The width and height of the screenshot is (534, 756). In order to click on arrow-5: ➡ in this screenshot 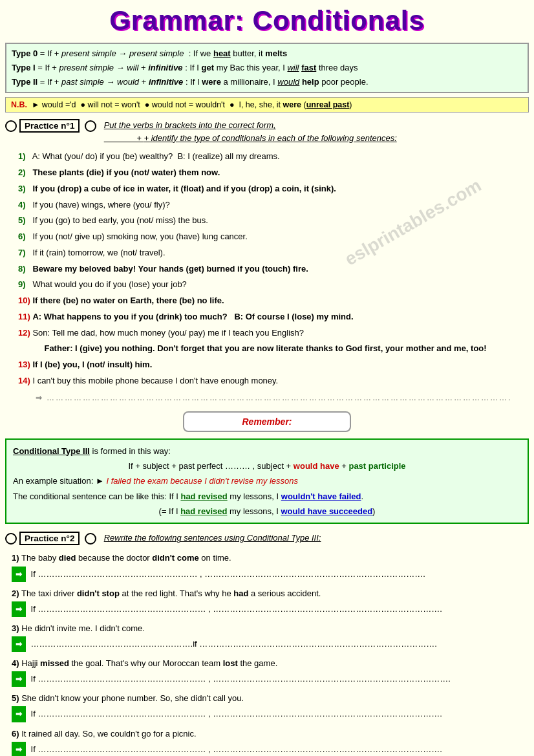, I will do `click(19, 714)`.